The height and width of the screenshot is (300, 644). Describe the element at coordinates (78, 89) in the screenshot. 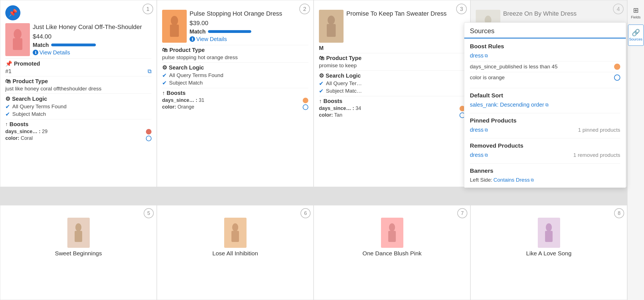

I see `product-type-value-1: just like honey coral offtheshoulder dre…` at that location.